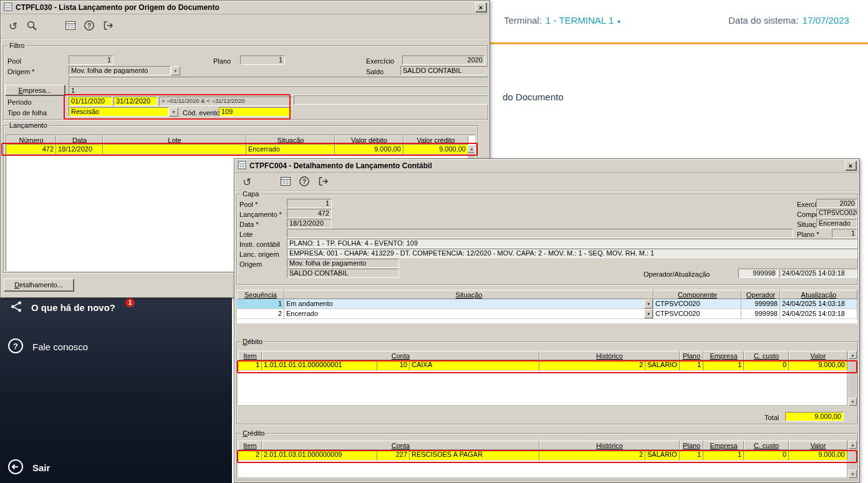 This screenshot has width=868, height=483. Describe the element at coordinates (309, 203) in the screenshot. I see `pool-field: 1` at that location.